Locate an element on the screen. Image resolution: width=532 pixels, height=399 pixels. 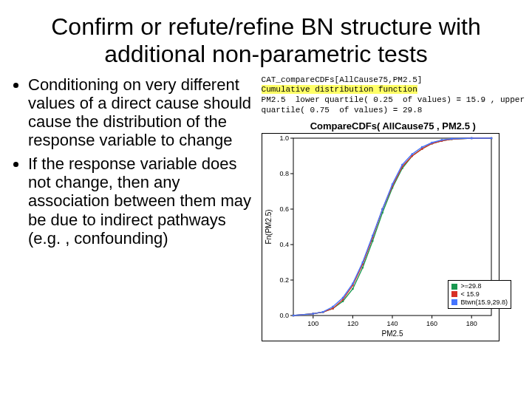
svg-text: 0.4 is located at coordinates (284, 245).